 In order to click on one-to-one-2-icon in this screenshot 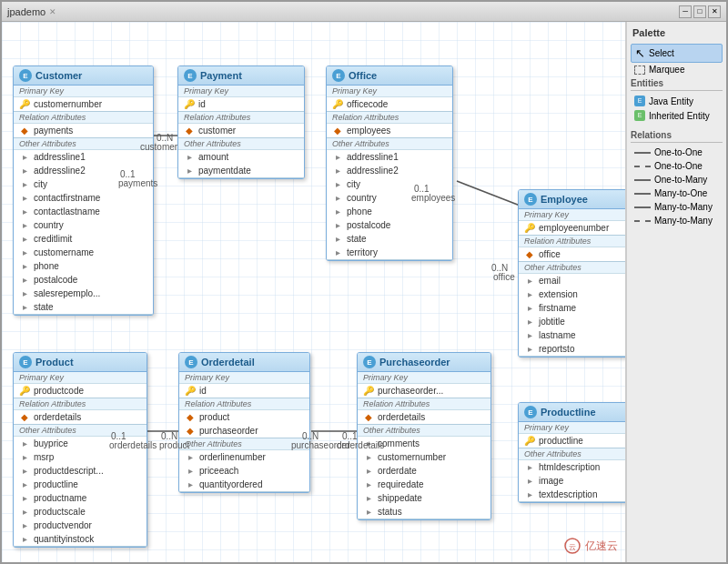, I will do `click(642, 166)`.